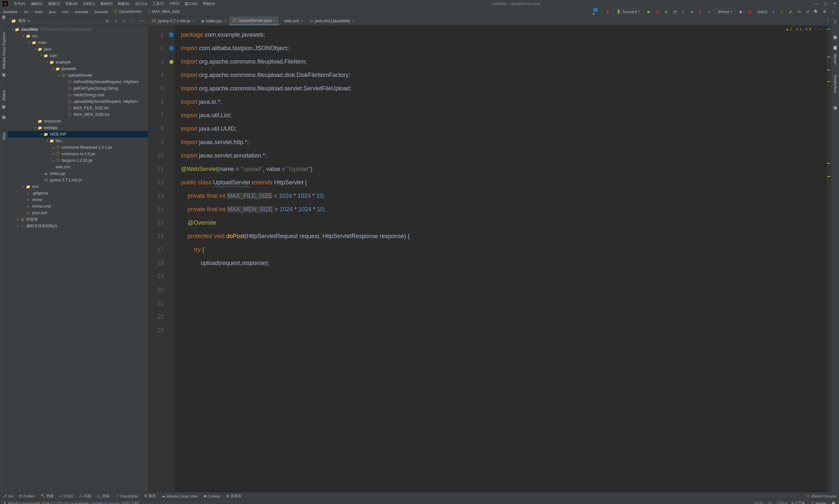 Image resolution: width=839 pixels, height=504 pixels. Describe the element at coordinates (78, 62) in the screenshot. I see `tree-row: ▾📁example` at that location.